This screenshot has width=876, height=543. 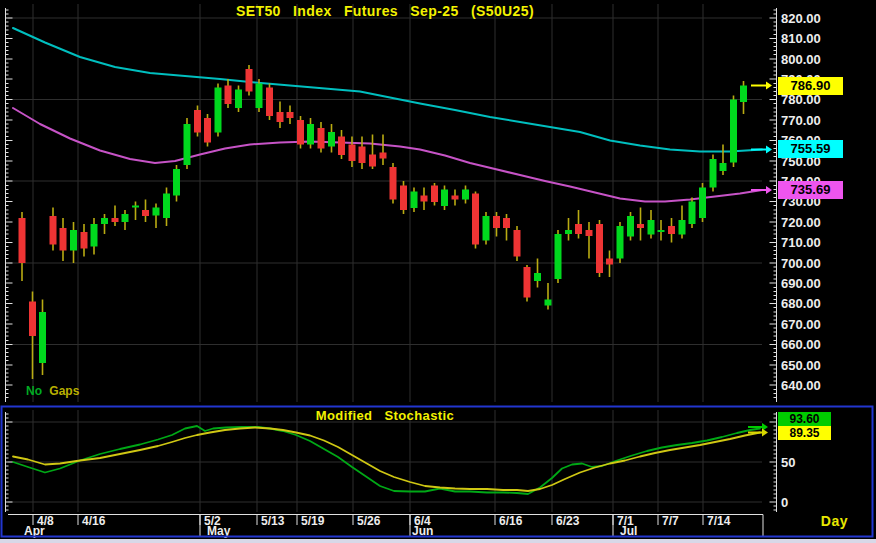 What do you see at coordinates (760, 260) in the screenshot?
I see `marker-arrows` at bounding box center [760, 260].